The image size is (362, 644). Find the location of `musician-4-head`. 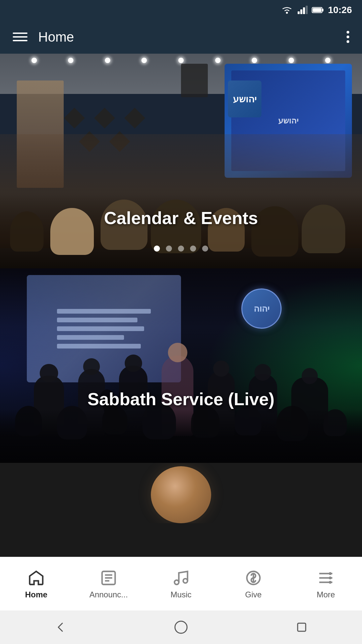

musician-4-head is located at coordinates (221, 369).